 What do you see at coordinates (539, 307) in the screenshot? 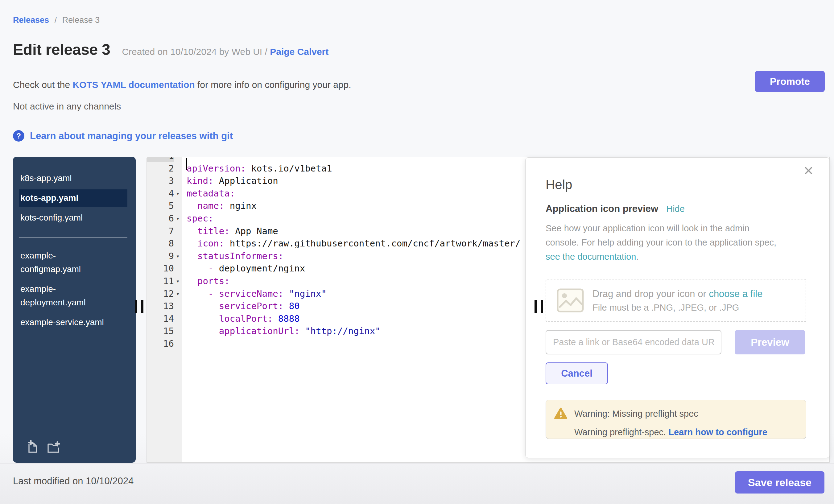
I see `editor-help-resize-handle` at bounding box center [539, 307].